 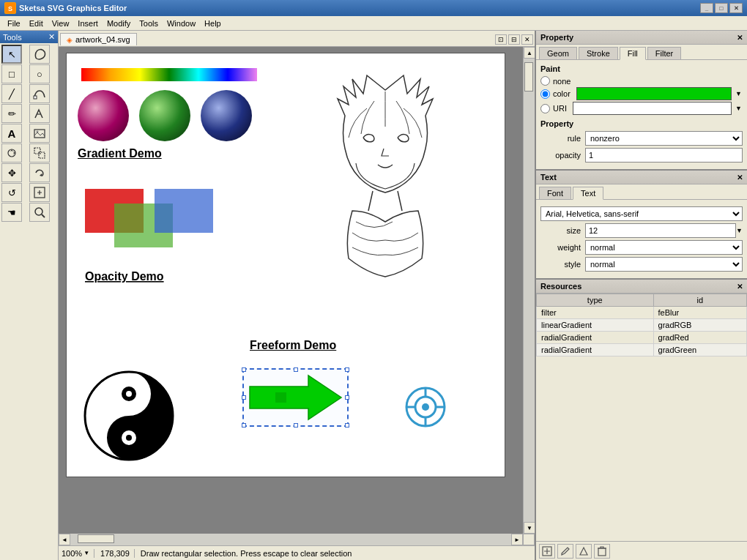 I want to click on uri-dropdown-icon: ▼, so click(x=738, y=108).